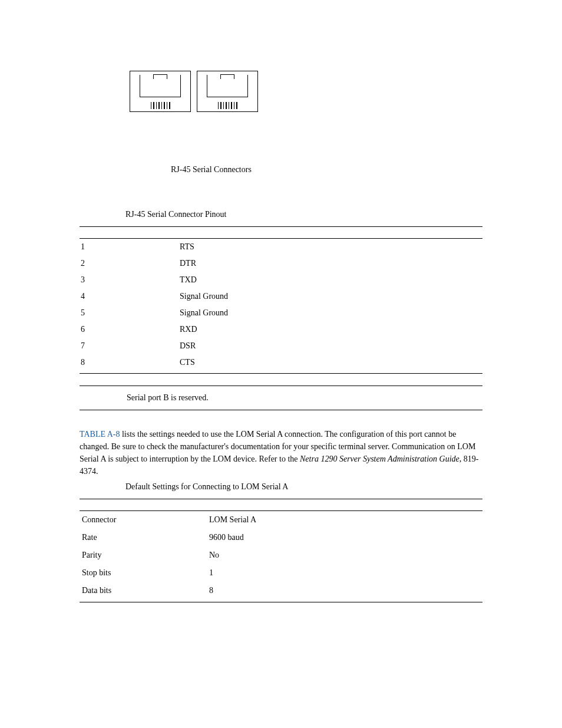  What do you see at coordinates (304, 215) in the screenshot?
I see `table1-caption: RJ-45 Serial Connector Pinout` at bounding box center [304, 215].